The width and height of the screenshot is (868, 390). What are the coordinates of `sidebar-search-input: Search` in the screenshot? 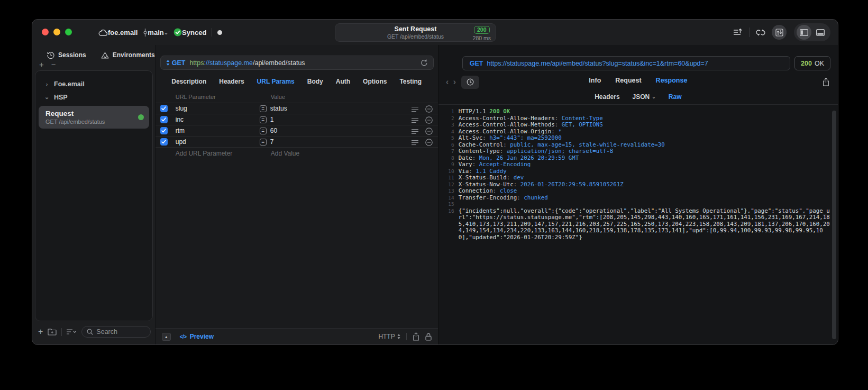 It's located at (116, 332).